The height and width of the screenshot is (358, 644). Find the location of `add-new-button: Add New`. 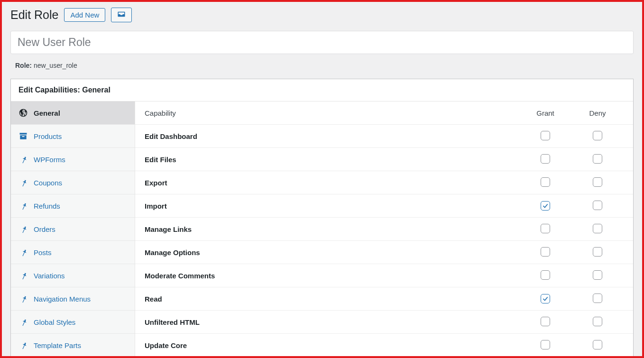

add-new-button: Add New is located at coordinates (84, 15).